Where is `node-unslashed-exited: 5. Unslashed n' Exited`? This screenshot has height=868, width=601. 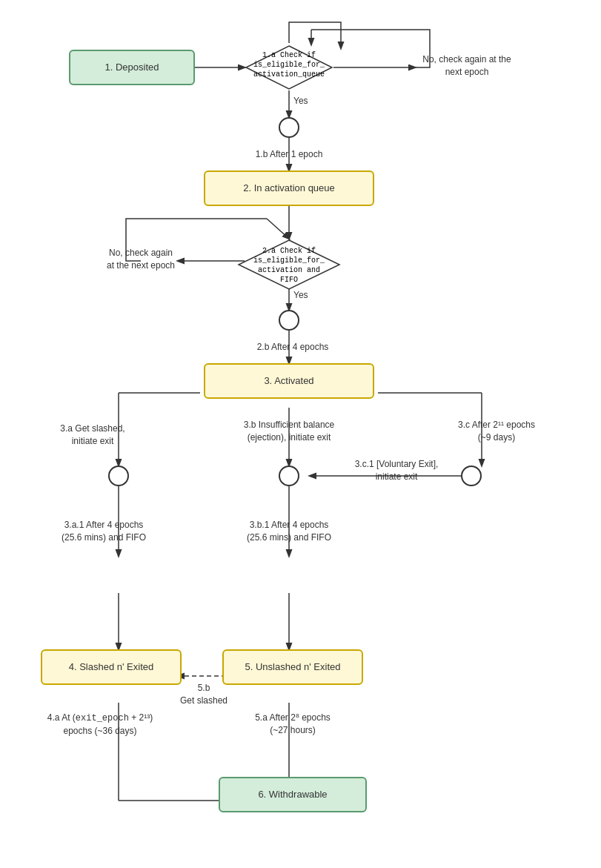 node-unslashed-exited: 5. Unslashed n' Exited is located at coordinates (293, 667).